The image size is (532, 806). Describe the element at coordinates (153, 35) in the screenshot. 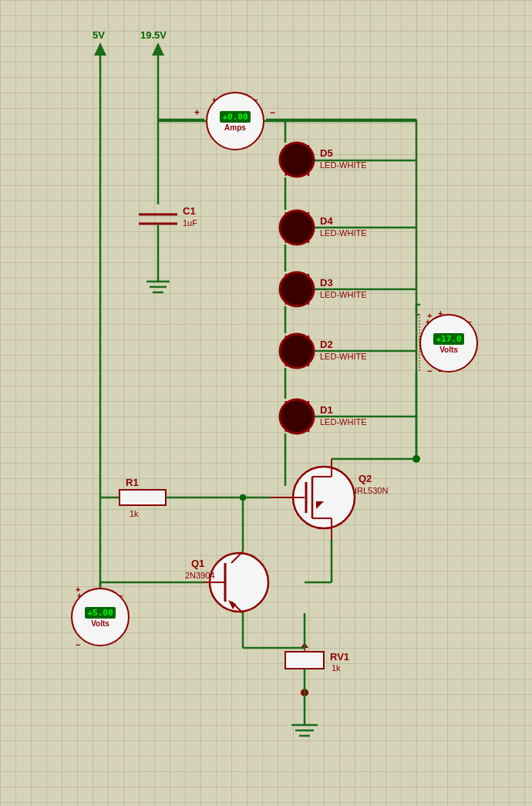

I see `svg-text: 19.5V` at that location.